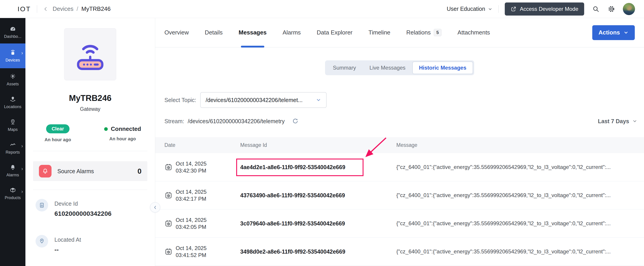  Describe the element at coordinates (122, 133) in the screenshot. I see `connection-state-col: Connected An hour ago` at that location.